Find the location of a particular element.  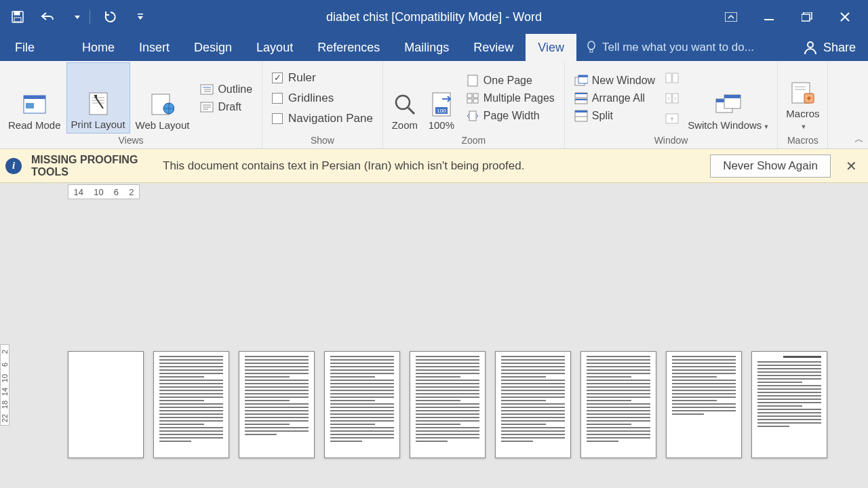

svg-text: 100 is located at coordinates (441, 111).